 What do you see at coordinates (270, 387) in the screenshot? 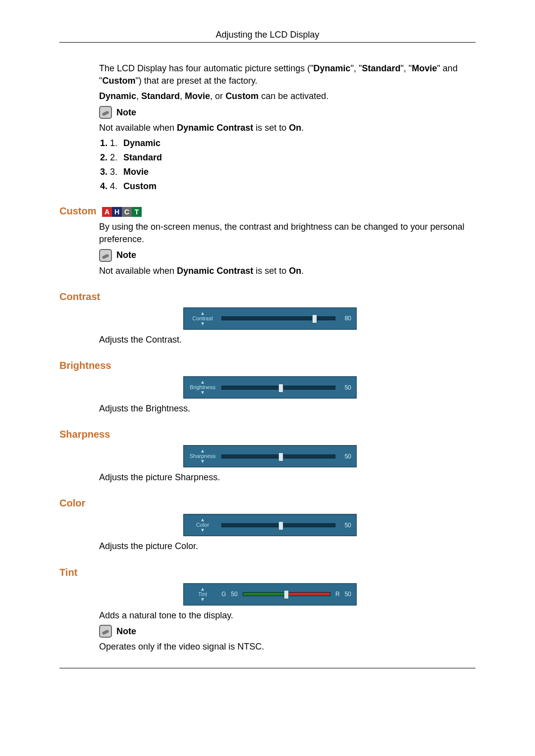
I see `brightness-slider: ▲ Brightness ▼ 50` at bounding box center [270, 387].